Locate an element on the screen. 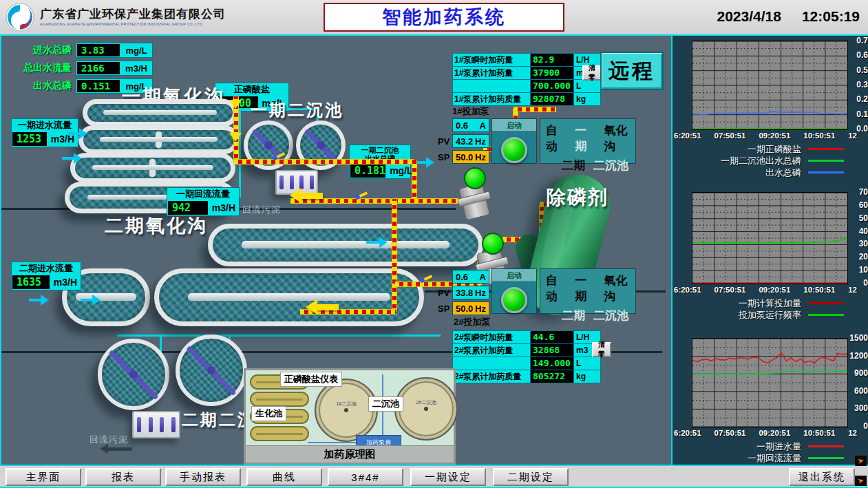  legend-label: 投加泵运行频率 is located at coordinates (750, 315).